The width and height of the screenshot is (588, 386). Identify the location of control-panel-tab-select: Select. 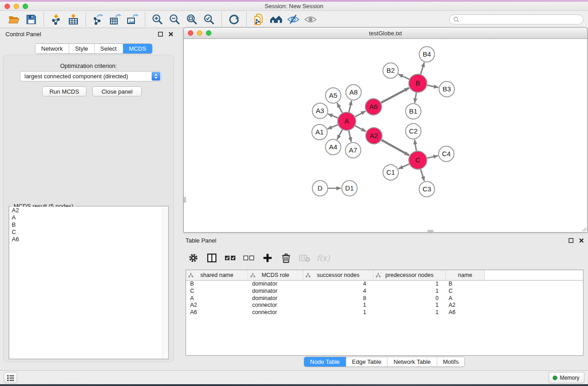
(109, 49).